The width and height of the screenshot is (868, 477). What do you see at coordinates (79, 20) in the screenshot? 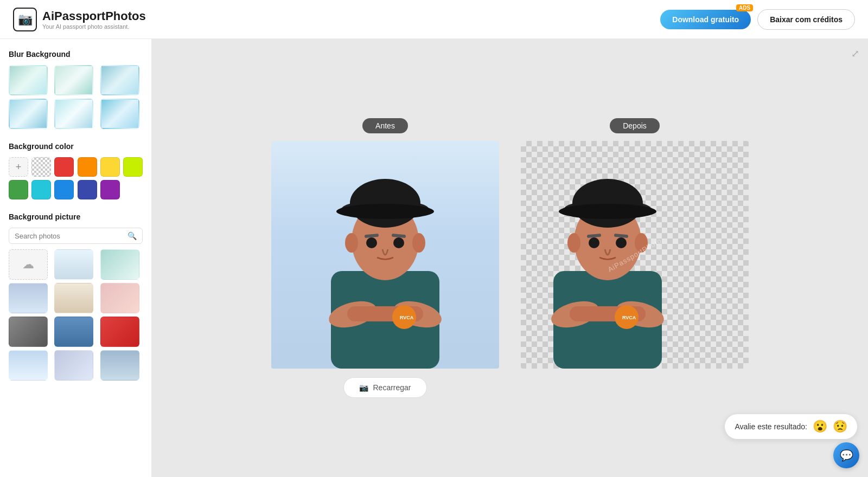
I see `logo-area: 📷 AiPassportPhotos Your AI passport phot…` at bounding box center [79, 20].